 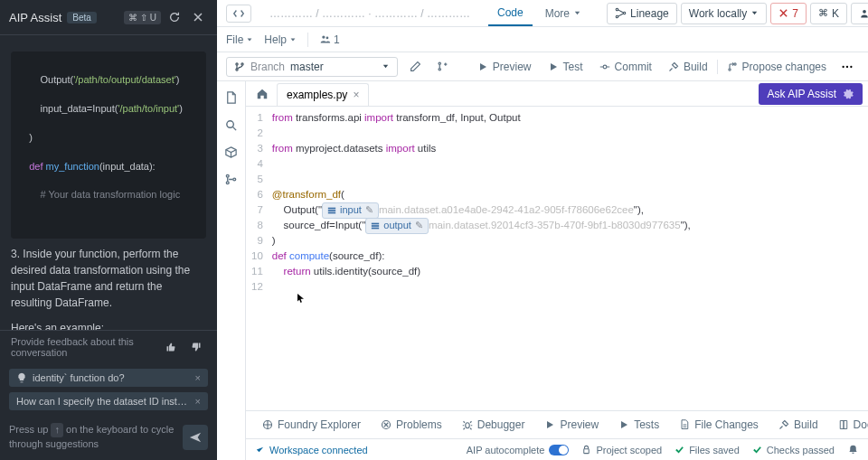 What do you see at coordinates (505, 67) in the screenshot?
I see `preview-button: Preview` at bounding box center [505, 67].